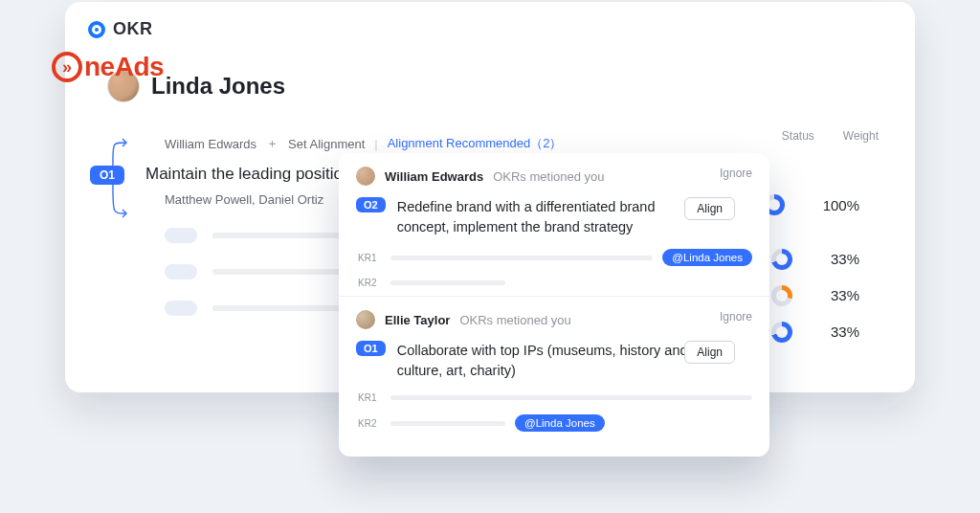 The width and height of the screenshot is (980, 513). Describe the element at coordinates (554, 368) in the screenshot. I see `recommendation-item: Ellie Taylor OKRs metioned you Ignore O1…` at that location.